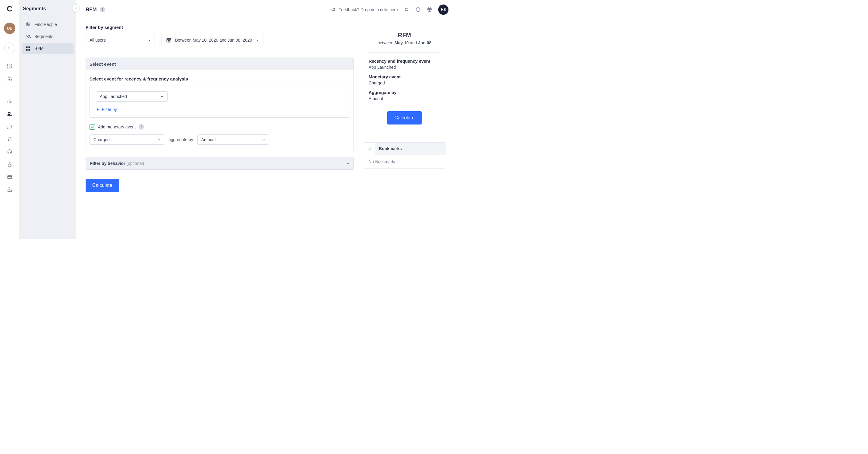 Image resolution: width=868 pixels, height=454 pixels. I want to click on collapse-sidebar-button, so click(76, 8).